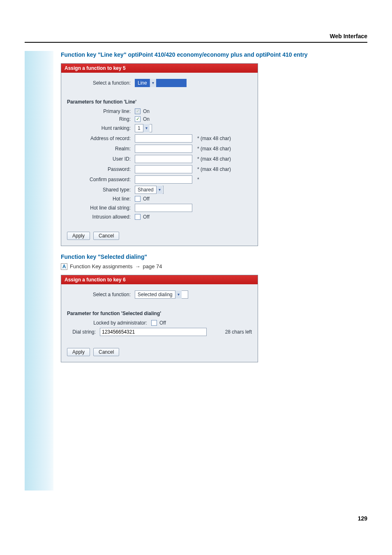  What do you see at coordinates (214, 159) in the screenshot?
I see `user-id-note: * (max 48 char)` at bounding box center [214, 159].